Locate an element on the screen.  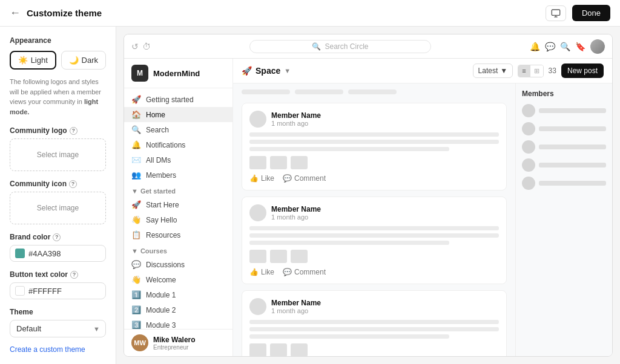
sidebar-item-module1: 1️⃣ Module 1 is located at coordinates (178, 295).